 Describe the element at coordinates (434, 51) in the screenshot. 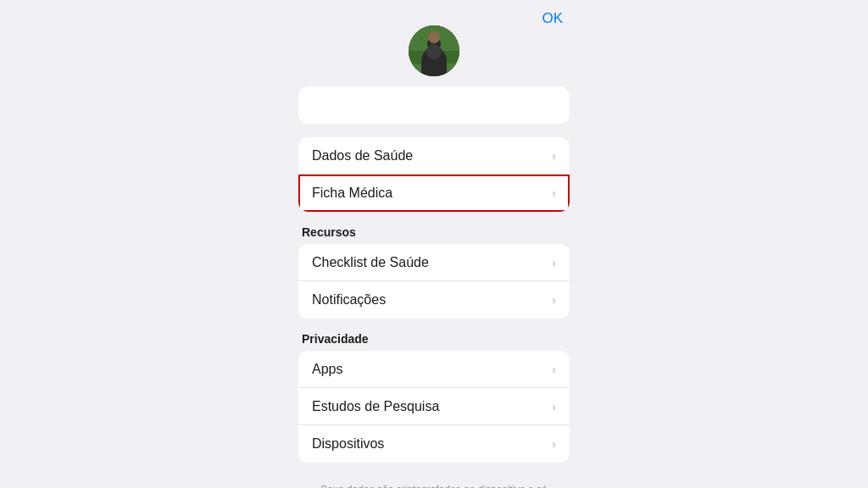

I see `avatar-container` at that location.